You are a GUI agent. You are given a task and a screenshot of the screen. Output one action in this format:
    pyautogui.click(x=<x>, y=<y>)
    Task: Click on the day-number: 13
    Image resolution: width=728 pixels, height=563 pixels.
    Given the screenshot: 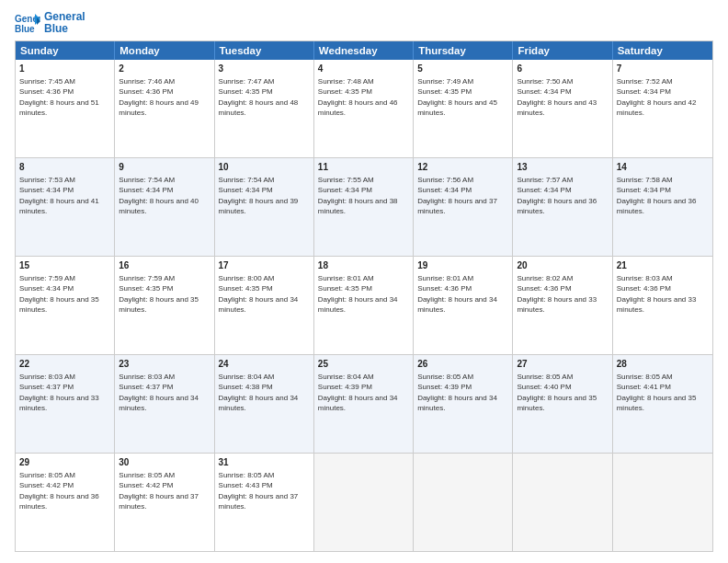 What is the action you would take?
    pyautogui.click(x=563, y=167)
    